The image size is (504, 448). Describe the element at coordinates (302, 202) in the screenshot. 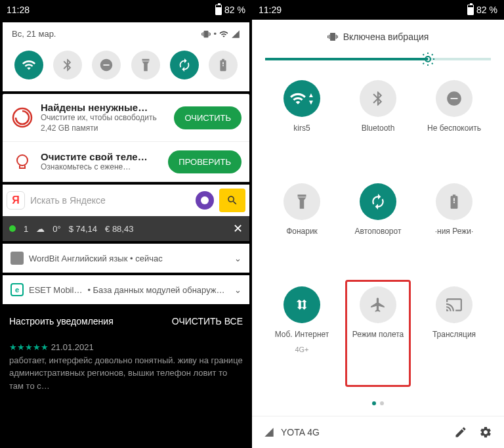

I see `flashlight-icon` at that location.